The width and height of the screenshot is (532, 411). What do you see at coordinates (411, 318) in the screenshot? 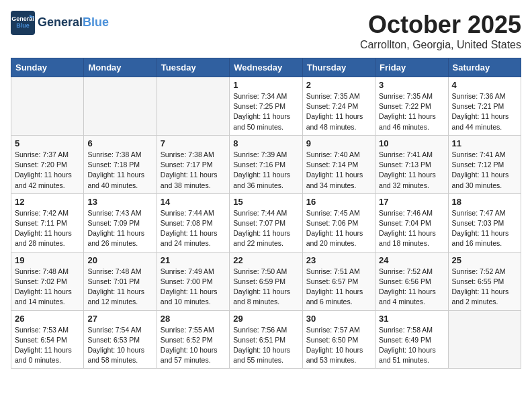
I see `day-number: 31` at bounding box center [411, 318].